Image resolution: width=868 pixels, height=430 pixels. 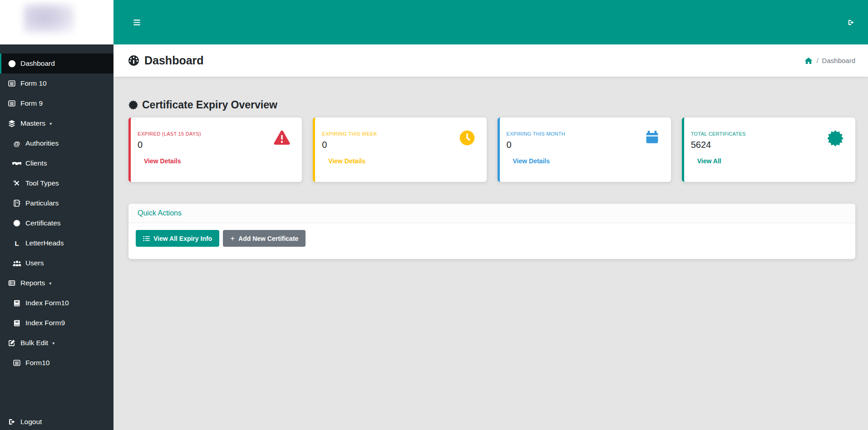 What do you see at coordinates (12, 123) in the screenshot?
I see `layers-icon` at bounding box center [12, 123].